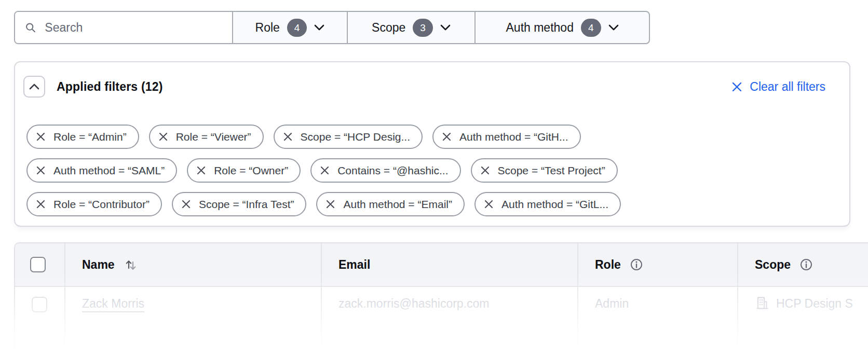  I want to click on filter-count-badge: 4, so click(591, 28).